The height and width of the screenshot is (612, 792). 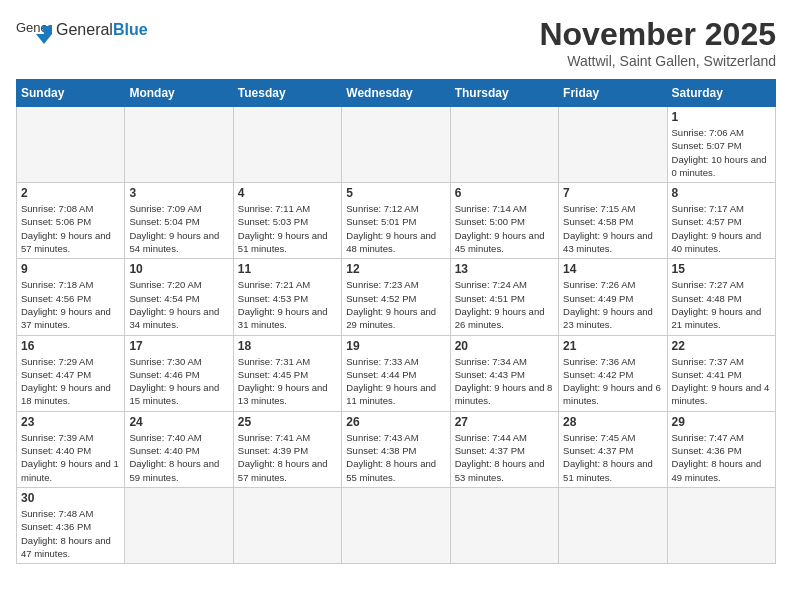 What do you see at coordinates (504, 449) in the screenshot?
I see `calendar-cell: 27Sunrise: 7:44 AM Sunset: 4:37 PM Dayli…` at bounding box center [504, 449].